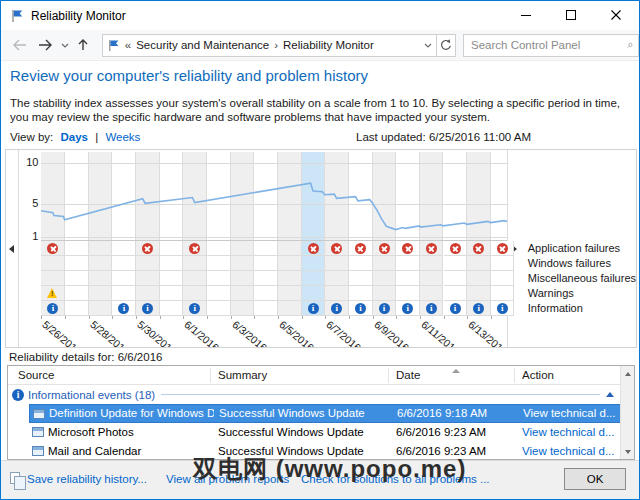  I want to click on minimize-button, so click(526, 16).